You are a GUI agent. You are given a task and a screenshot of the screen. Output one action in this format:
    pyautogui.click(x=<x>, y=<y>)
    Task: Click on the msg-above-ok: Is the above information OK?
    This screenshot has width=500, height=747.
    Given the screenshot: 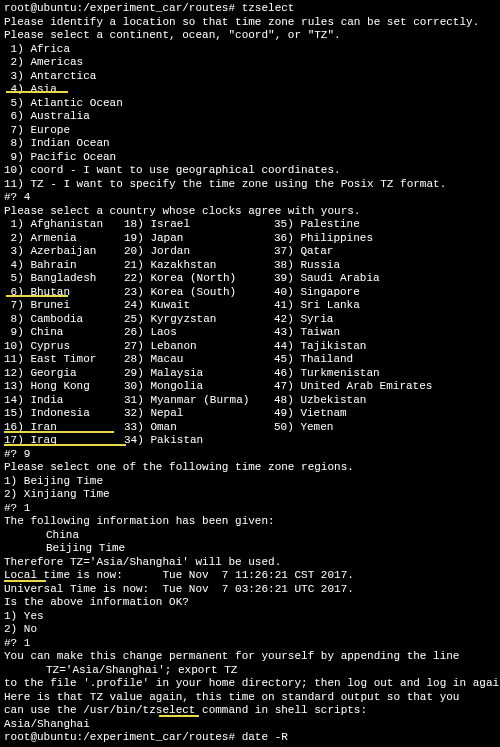 What is the action you would take?
    pyautogui.click(x=250, y=603)
    